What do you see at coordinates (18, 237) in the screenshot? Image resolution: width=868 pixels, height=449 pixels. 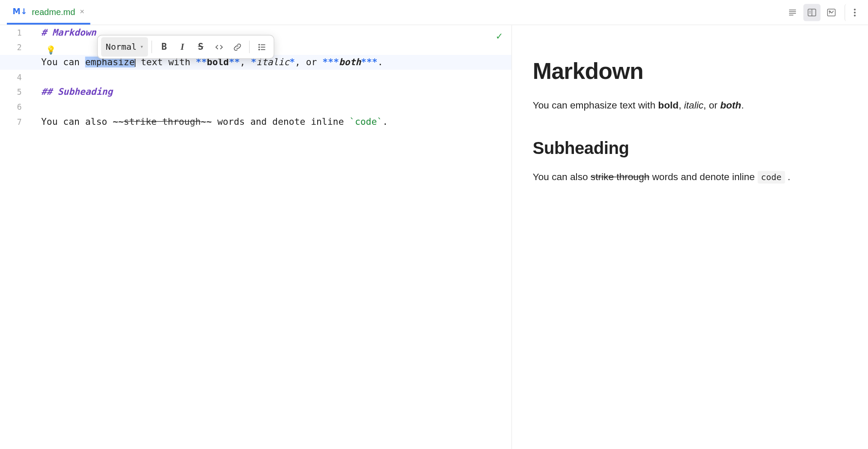 I see `line-gutter: 1 2 3 4 5 6 7` at bounding box center [18, 237].